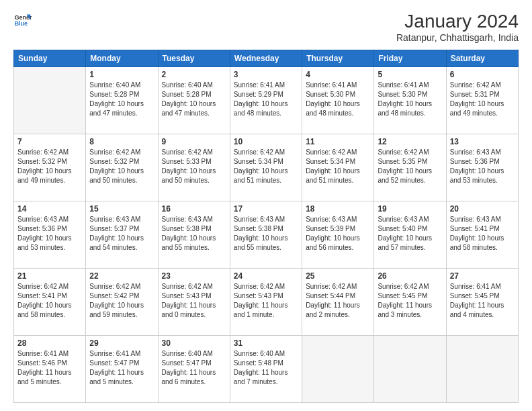  Describe the element at coordinates (122, 276) in the screenshot. I see `day-number: 22` at that location.